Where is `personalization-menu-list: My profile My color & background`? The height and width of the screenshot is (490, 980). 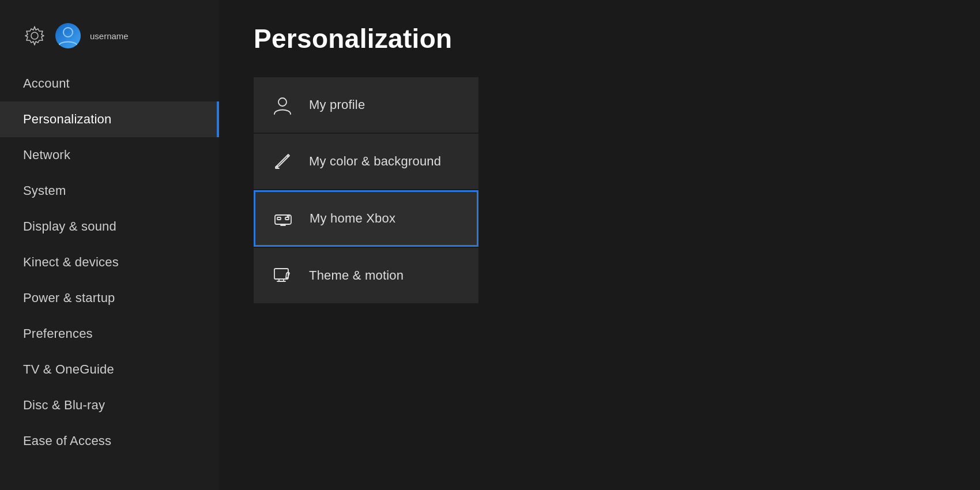 personalization-menu-list: My profile My color & background is located at coordinates (366, 190).